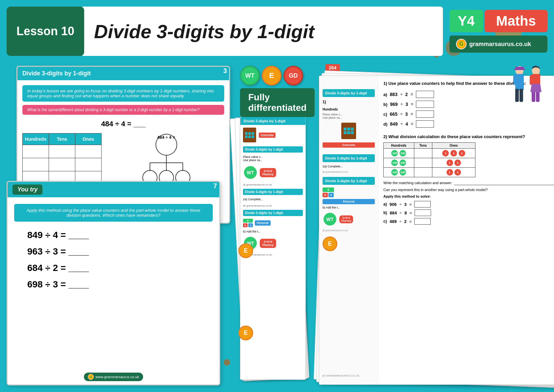 This screenshot has width=554, height=392. I want to click on part-whole-svg, so click(166, 159).